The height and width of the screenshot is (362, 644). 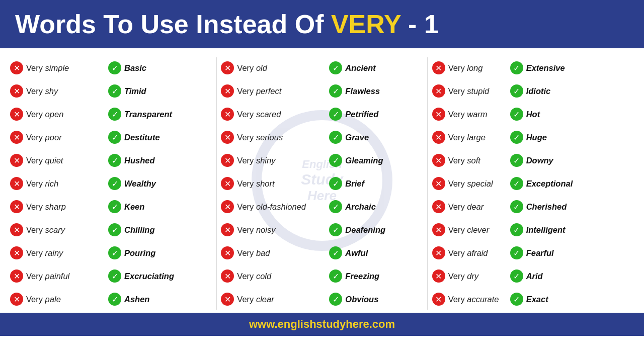 I want to click on wrong-word: Very dear, so click(x=466, y=207).